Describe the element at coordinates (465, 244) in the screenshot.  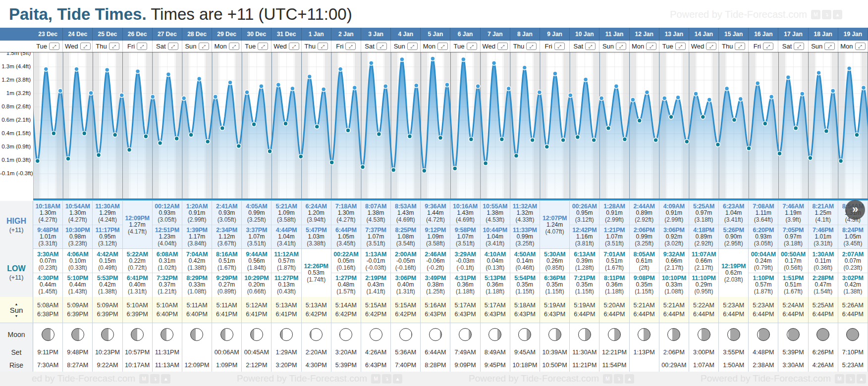
I see `tide-height-ft: (3.51ft)` at that location.